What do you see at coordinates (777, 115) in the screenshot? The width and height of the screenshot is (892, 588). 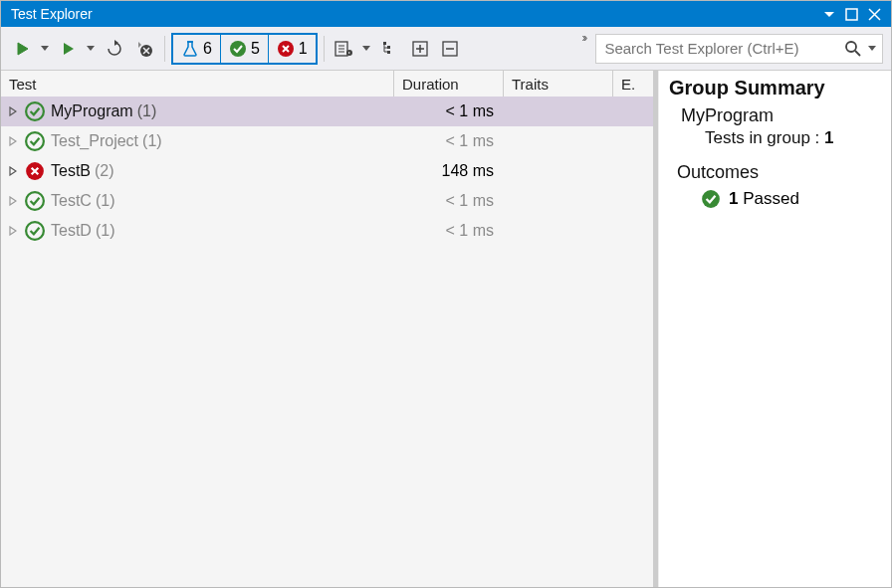 I see `summary-program: MyProgram` at bounding box center [777, 115].